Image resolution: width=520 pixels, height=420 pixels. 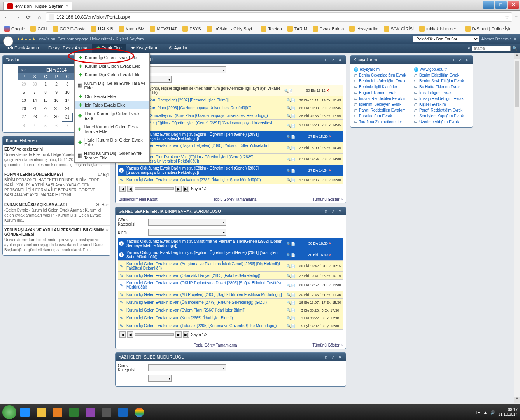 I want to click on tray-network-icon: 🔊, so click(x=493, y=412).